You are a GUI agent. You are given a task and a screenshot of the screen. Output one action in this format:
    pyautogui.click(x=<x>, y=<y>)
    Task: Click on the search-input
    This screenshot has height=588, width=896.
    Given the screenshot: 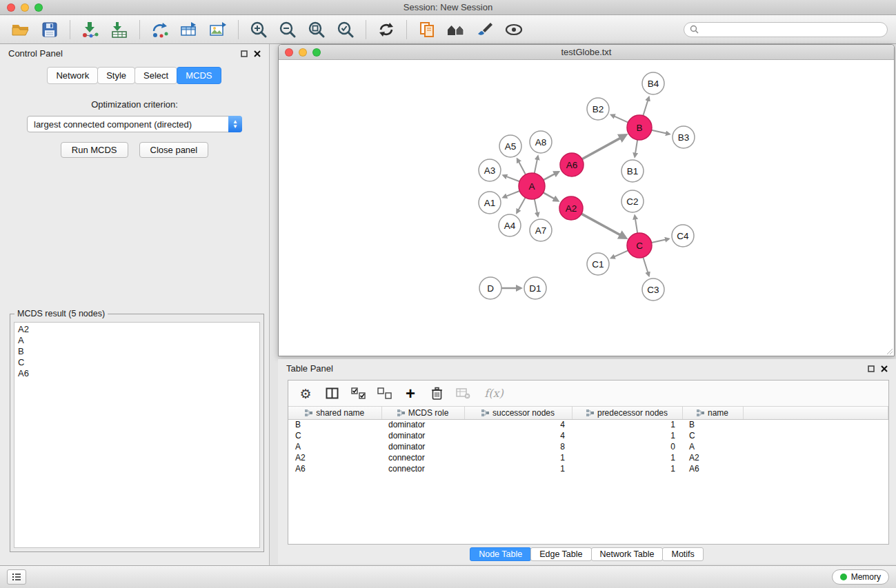 What is the action you would take?
    pyautogui.click(x=792, y=30)
    